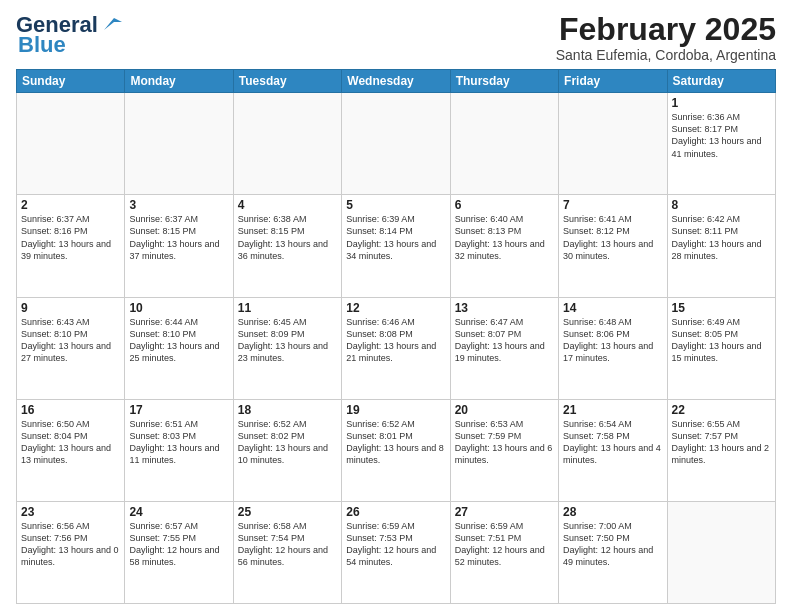  What do you see at coordinates (504, 512) in the screenshot?
I see `day-number: 27` at bounding box center [504, 512].